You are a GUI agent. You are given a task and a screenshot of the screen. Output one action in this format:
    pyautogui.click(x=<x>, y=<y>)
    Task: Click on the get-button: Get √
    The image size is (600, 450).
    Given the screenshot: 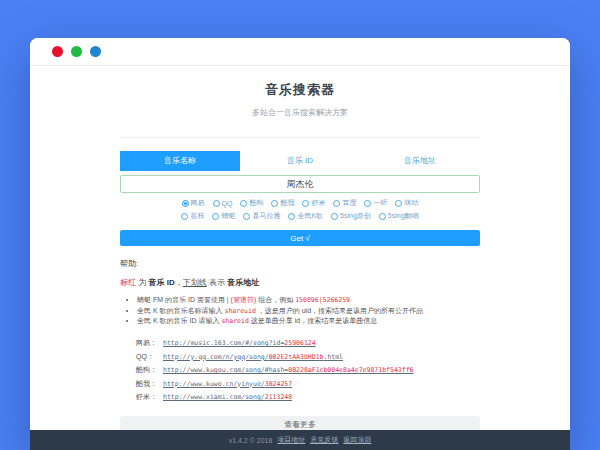 What is the action you would take?
    pyautogui.click(x=300, y=238)
    